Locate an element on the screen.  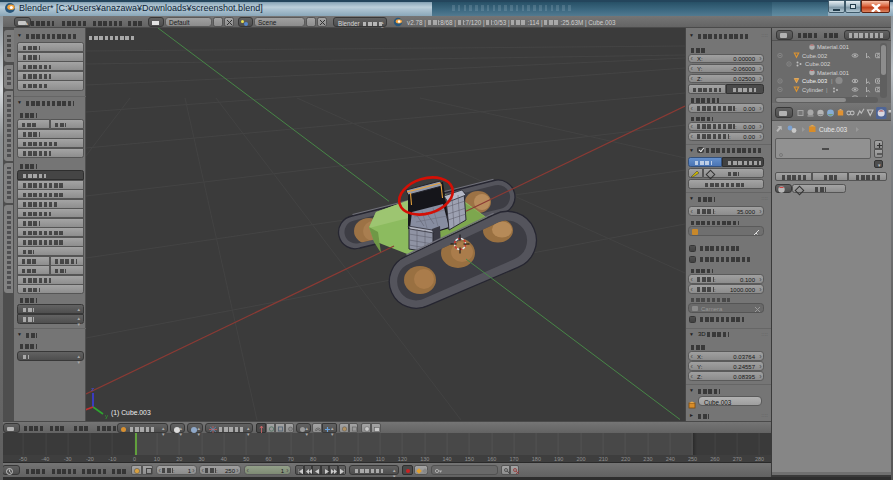
svg-text: y is located at coordinates (106, 416).